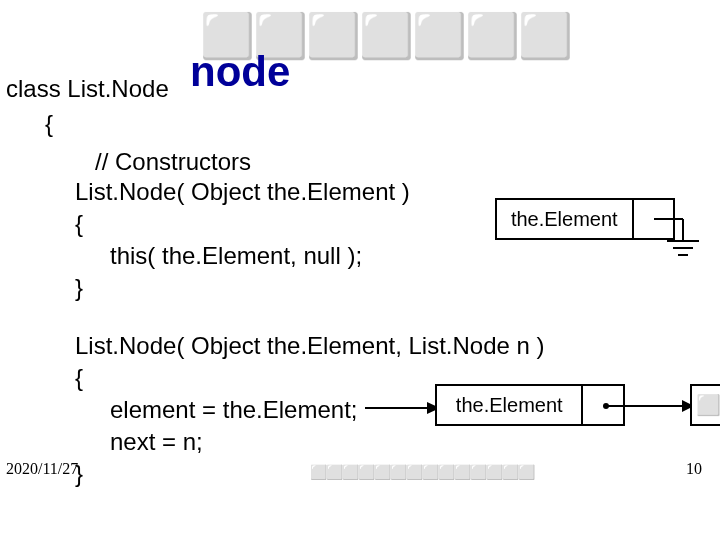 This screenshot has width=720, height=540. Describe the element at coordinates (310, 346) in the screenshot. I see `code-ctor2-signature: List.Node( Object the.Element, List.Node…` at that location.